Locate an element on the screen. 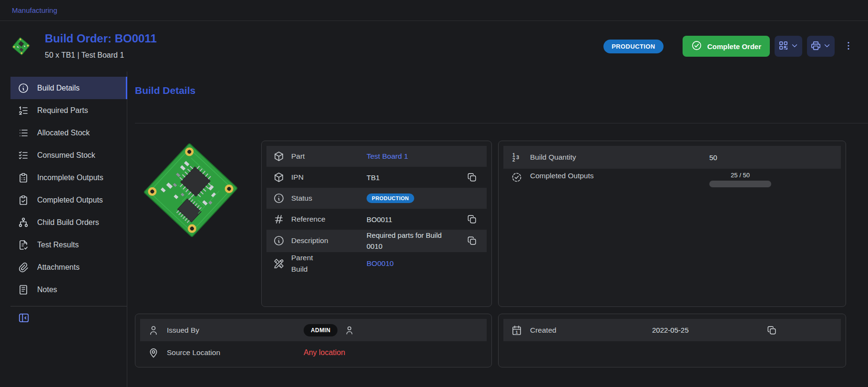 This screenshot has width=868, height=387. sitemap-icon is located at coordinates (23, 223).